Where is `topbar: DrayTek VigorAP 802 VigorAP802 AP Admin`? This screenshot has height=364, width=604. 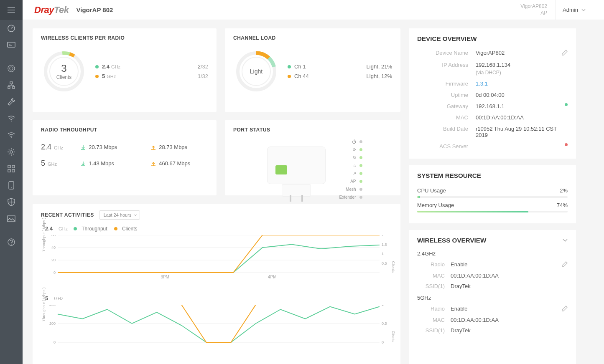 topbar: DrayTek VigorAP 802 VigorAP802 AP Admin is located at coordinates (313, 10).